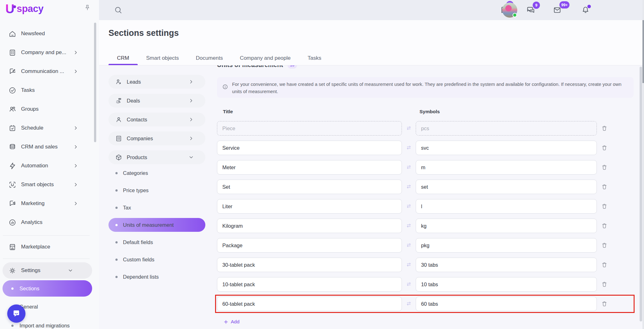  I want to click on submenu-item-leads: Leads, so click(157, 82).